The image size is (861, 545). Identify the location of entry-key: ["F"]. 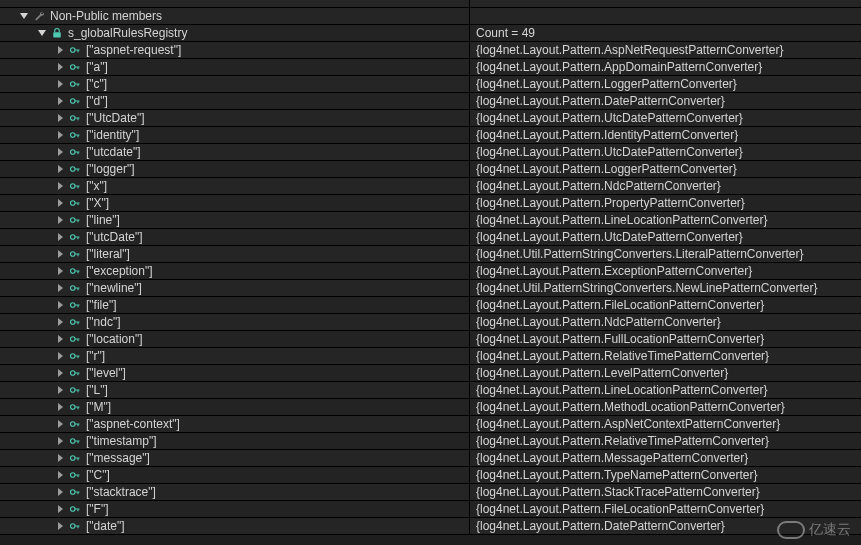
(98, 509).